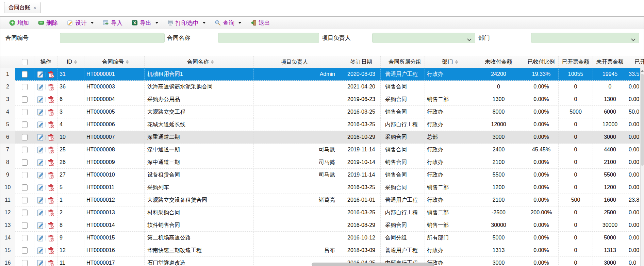 This screenshot has width=644, height=266. I want to click on table-row: 54HT0000006花城大道延长线2016-03-25内部自行工程行政办120…, so click(322, 124).